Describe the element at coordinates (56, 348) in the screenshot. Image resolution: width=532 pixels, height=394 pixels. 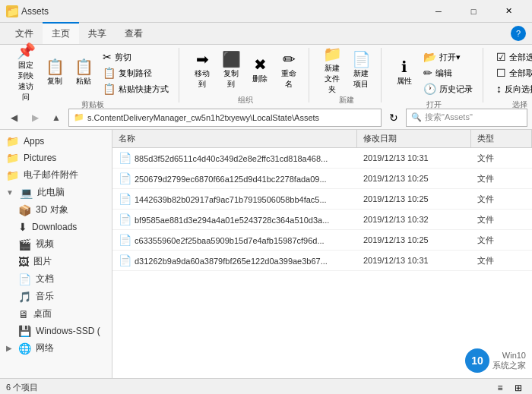
I see `sidebar-item-network: ▶ 🌐 网络` at that location.